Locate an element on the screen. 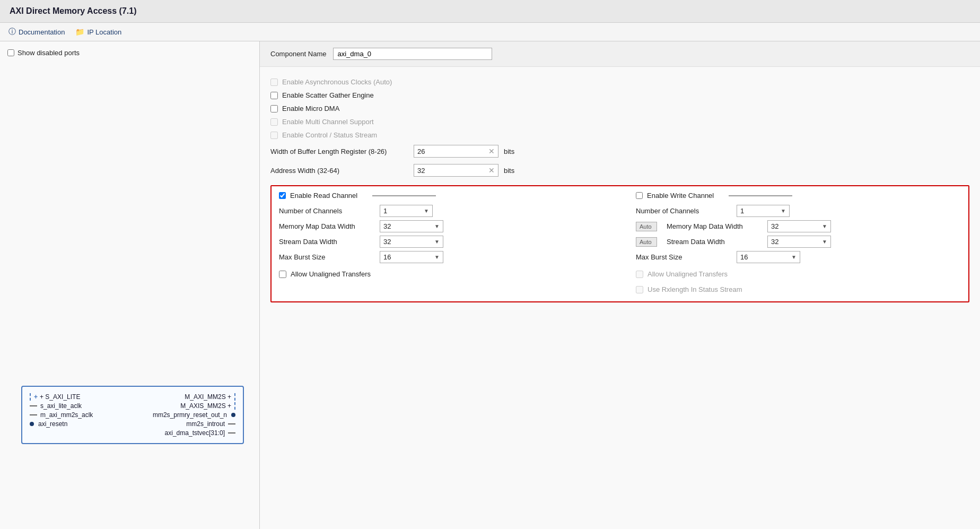 The image size is (980, 529). ip-location-label: IP Location is located at coordinates (104, 32).